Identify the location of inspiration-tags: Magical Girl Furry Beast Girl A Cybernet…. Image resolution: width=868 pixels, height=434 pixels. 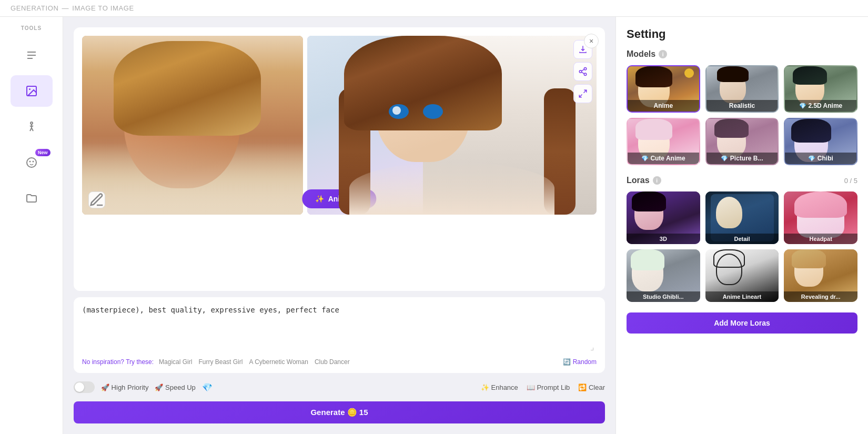
(255, 362).